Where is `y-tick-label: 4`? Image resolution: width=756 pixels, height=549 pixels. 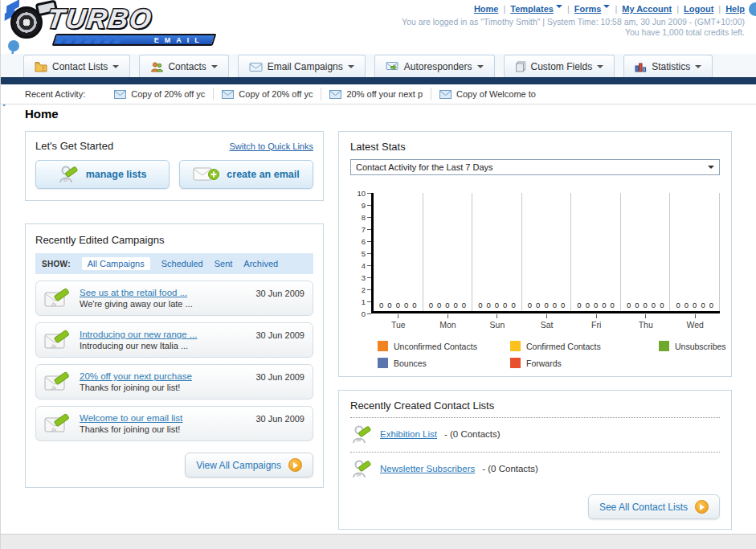
y-tick-label: 4 is located at coordinates (363, 265).